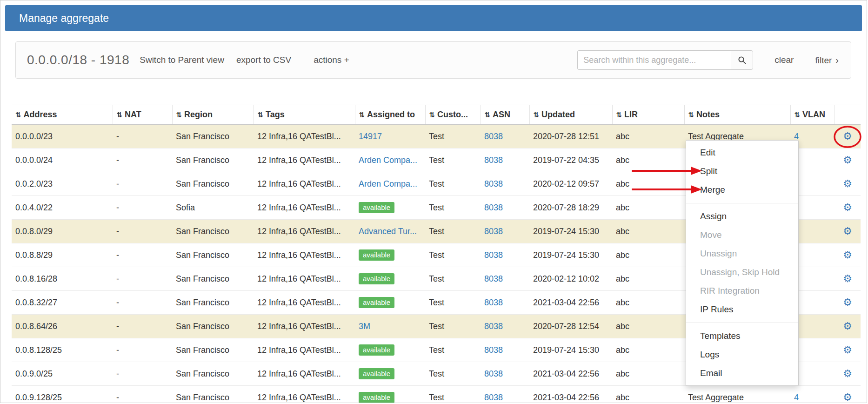 The height and width of the screenshot is (404, 868). I want to click on menu-item-unassign-skip-hold: Unassign, Skip Hold, so click(742, 272).